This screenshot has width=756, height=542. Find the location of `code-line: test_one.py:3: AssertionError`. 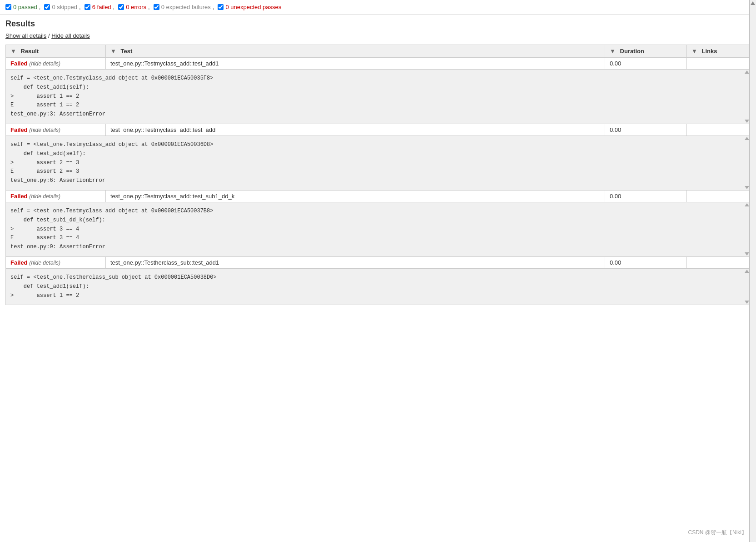

code-line: test_one.py:3: AssertionError is located at coordinates (377, 115).